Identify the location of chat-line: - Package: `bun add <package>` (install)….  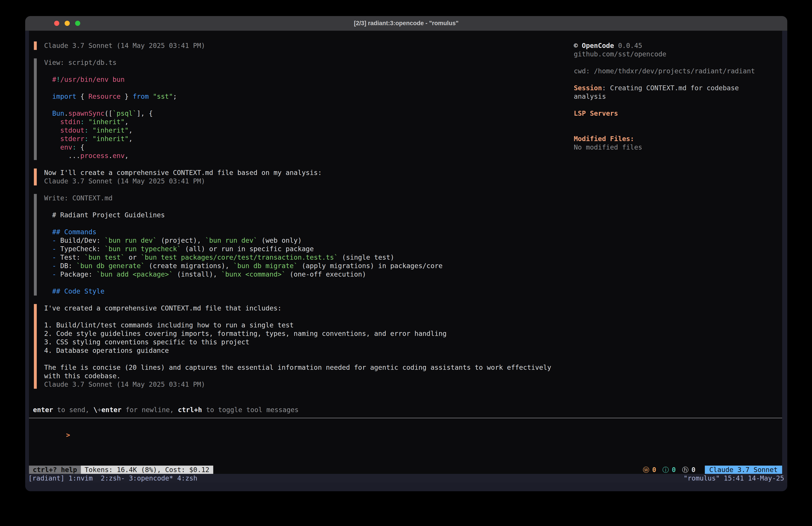
(413, 274).